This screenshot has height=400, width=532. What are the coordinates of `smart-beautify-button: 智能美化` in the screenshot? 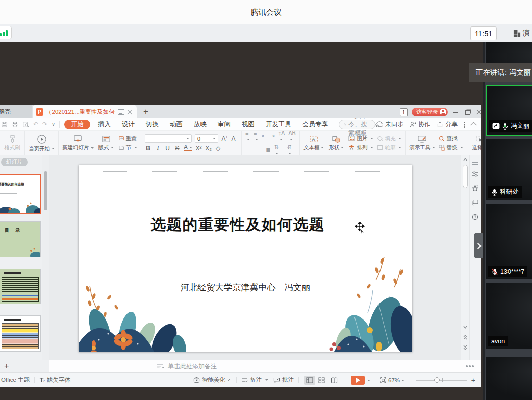 It's located at (212, 380).